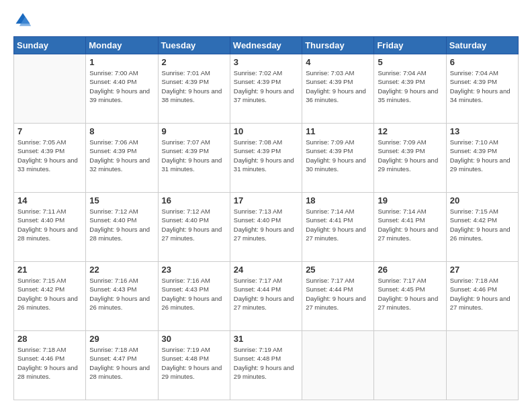 The image size is (532, 411). What do you see at coordinates (482, 227) in the screenshot?
I see `calendar-cell: 20 Sunrise: 7:15 AM Sunset: 4:42 PM Dayl…` at bounding box center [482, 227].